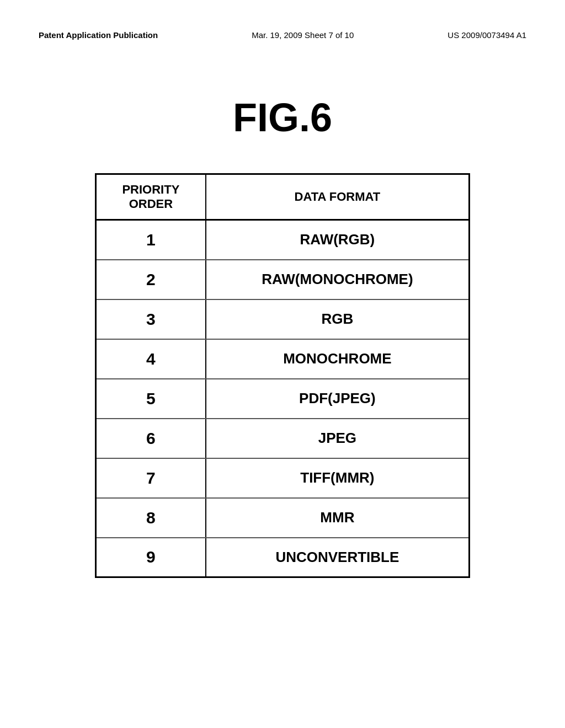  What do you see at coordinates (338, 518) in the screenshot?
I see `cell-format-8: MMR` at bounding box center [338, 518].